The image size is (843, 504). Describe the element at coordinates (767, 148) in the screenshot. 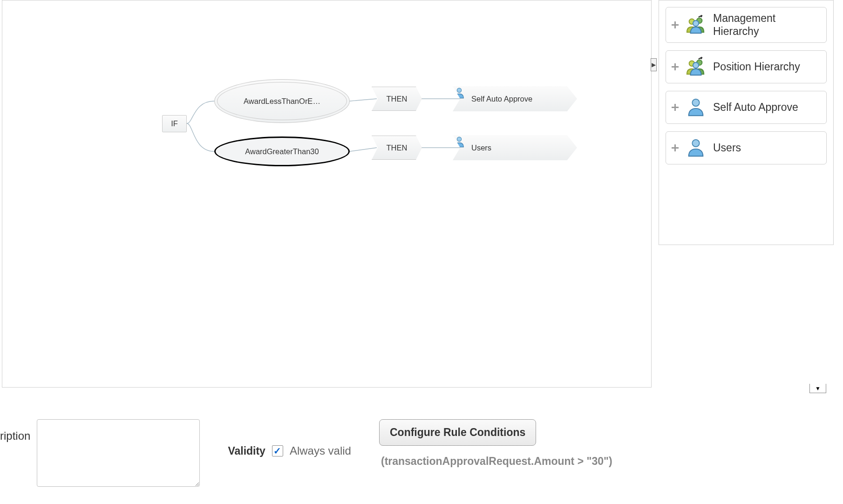

I see `palette-label: Users` at that location.